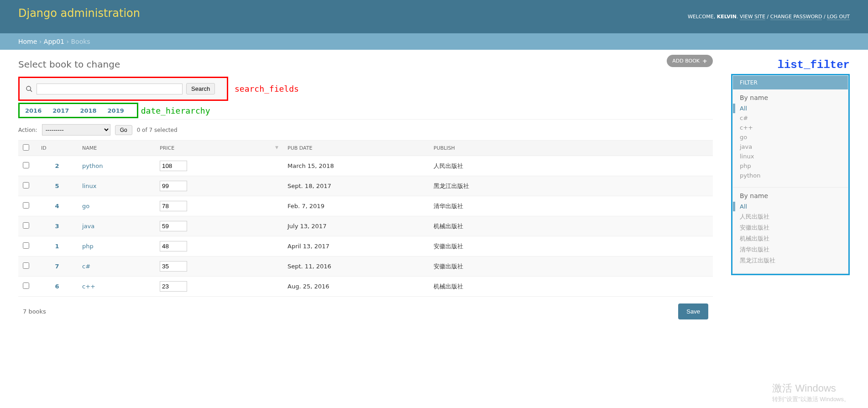 This screenshot has width=868, height=408. I want to click on filter-item: java, so click(790, 147).